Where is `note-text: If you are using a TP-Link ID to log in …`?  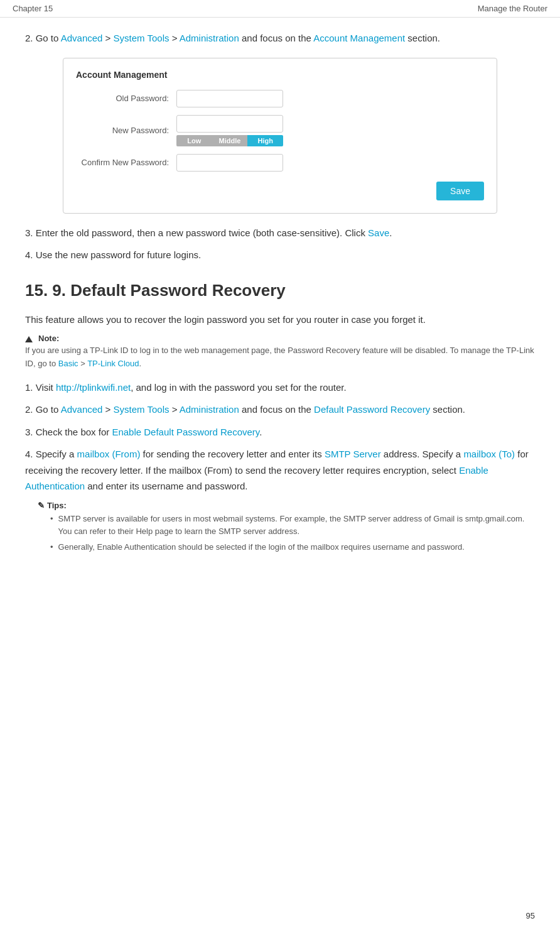
note-text: If you are using a TP-Link ID to log in … is located at coordinates (280, 357).